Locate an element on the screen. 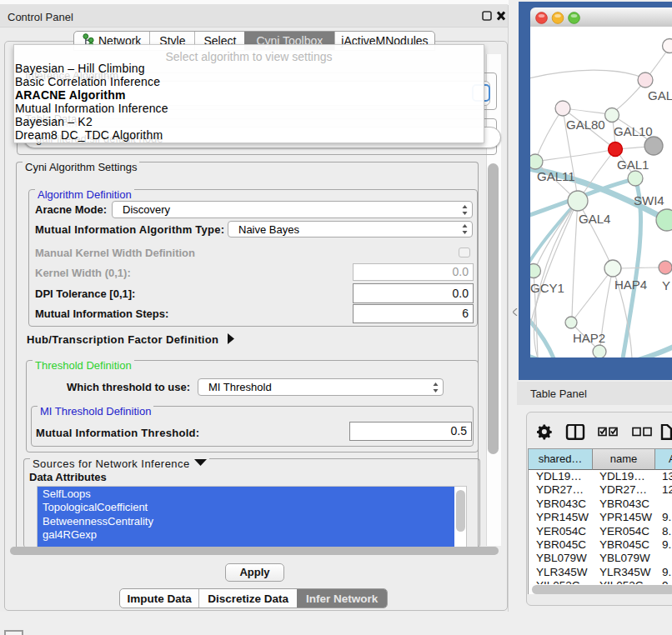 The image size is (672, 635). svg-text: SWI4 is located at coordinates (649, 200).